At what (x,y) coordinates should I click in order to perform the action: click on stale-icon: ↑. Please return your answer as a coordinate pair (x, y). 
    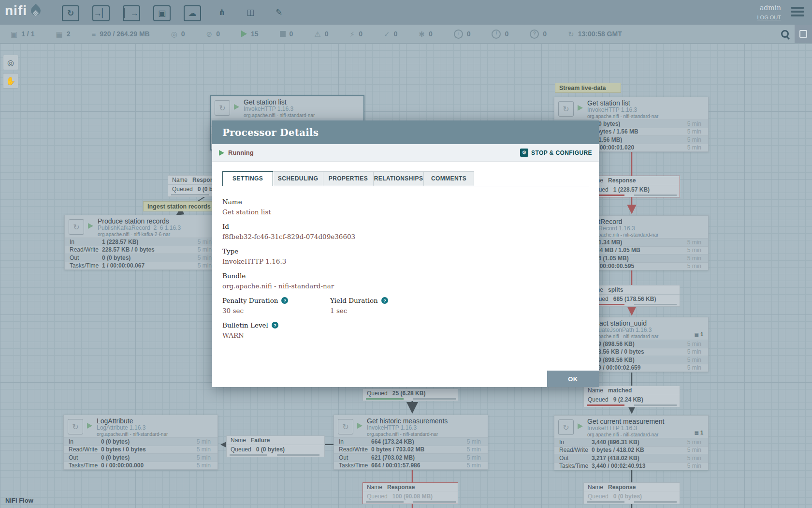
    Looking at the image, I should click on (458, 34).